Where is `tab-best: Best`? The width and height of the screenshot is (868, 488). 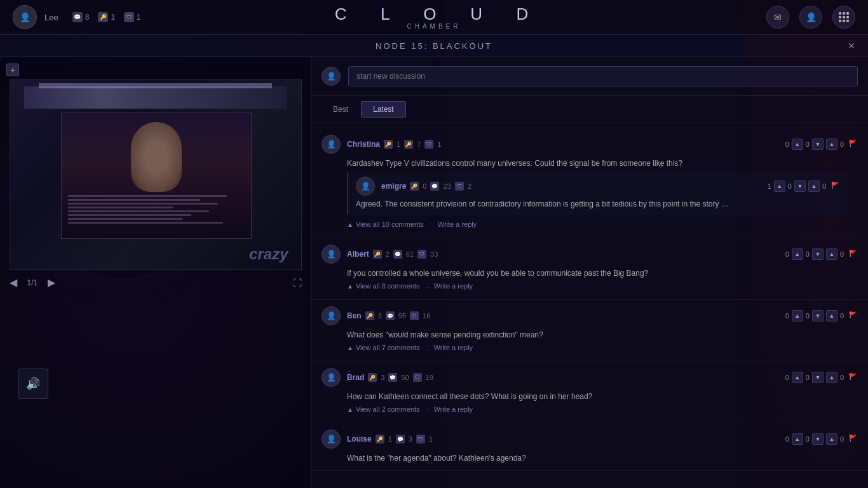 tab-best: Best is located at coordinates (341, 109).